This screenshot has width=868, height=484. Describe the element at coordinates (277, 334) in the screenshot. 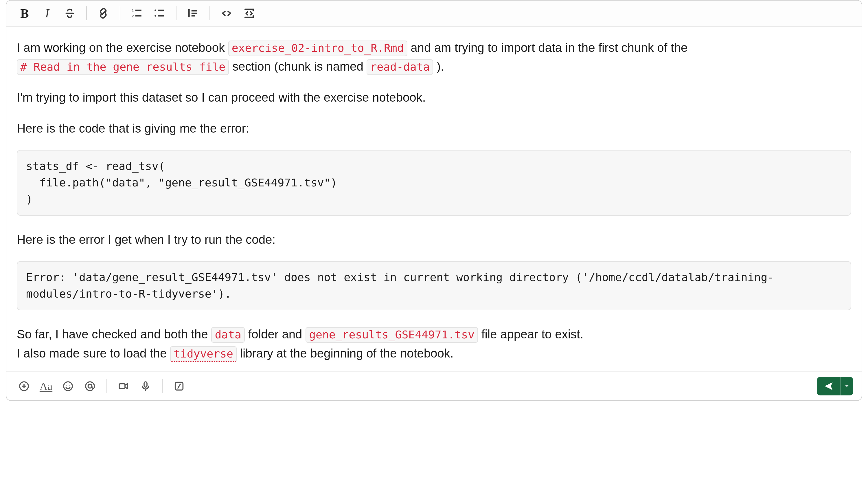

I see `text: folder and` at that location.